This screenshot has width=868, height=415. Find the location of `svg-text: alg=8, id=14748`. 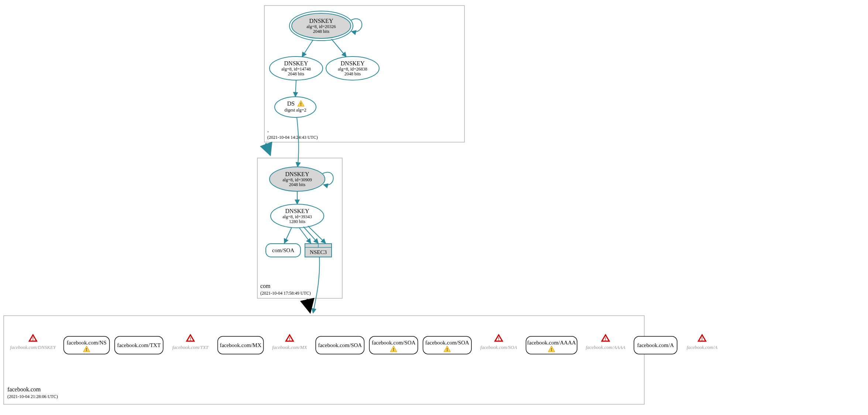

svg-text: alg=8, id=14748 is located at coordinates (296, 69).